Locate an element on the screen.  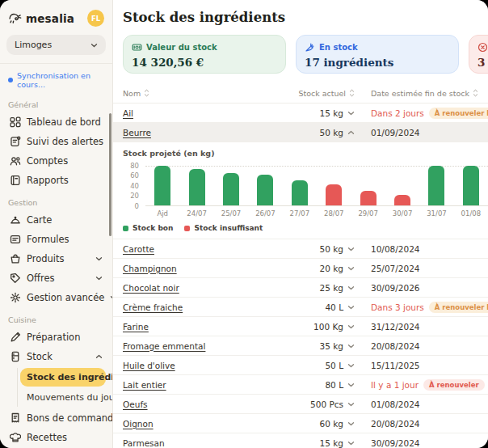
sidebar-item-tableau-de-bord: Tableau de bord is located at coordinates (57, 122).